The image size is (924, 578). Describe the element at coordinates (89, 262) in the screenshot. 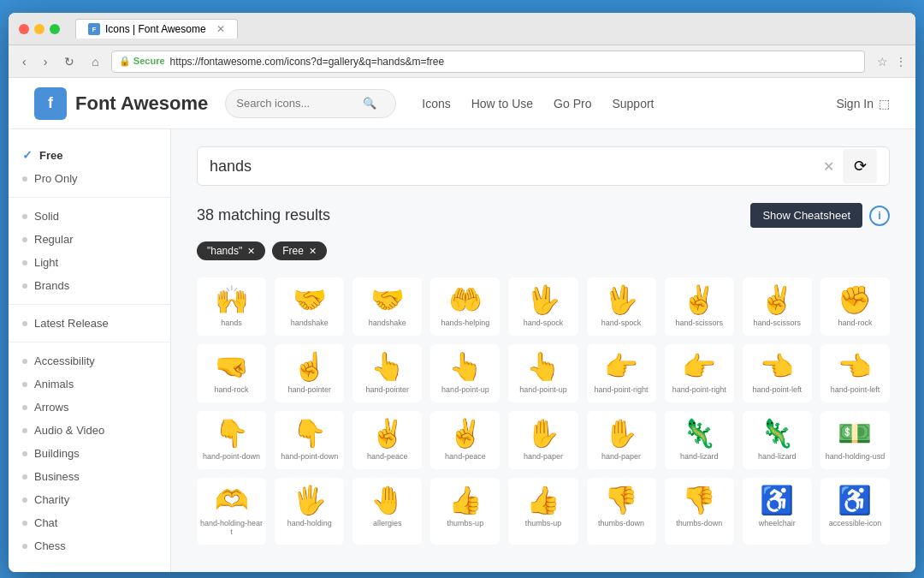

I see `sidebar-item-light: Light` at that location.